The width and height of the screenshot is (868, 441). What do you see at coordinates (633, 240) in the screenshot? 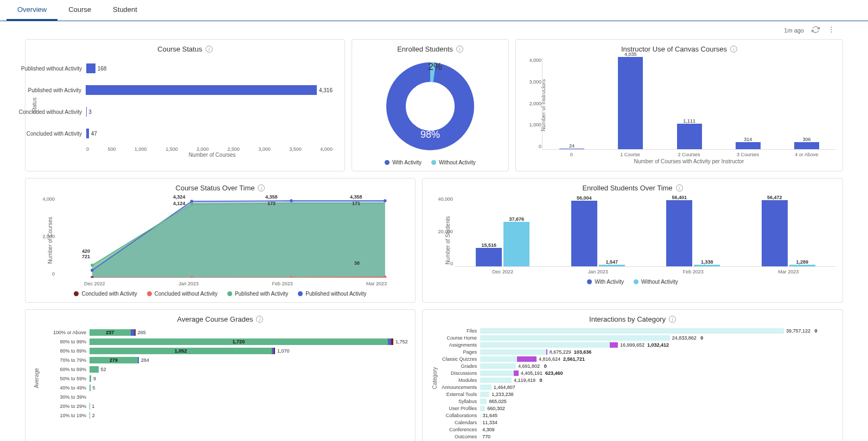
I see `card-enrolled-time: Enrolled Students Over Timei Number of S…` at bounding box center [633, 240].